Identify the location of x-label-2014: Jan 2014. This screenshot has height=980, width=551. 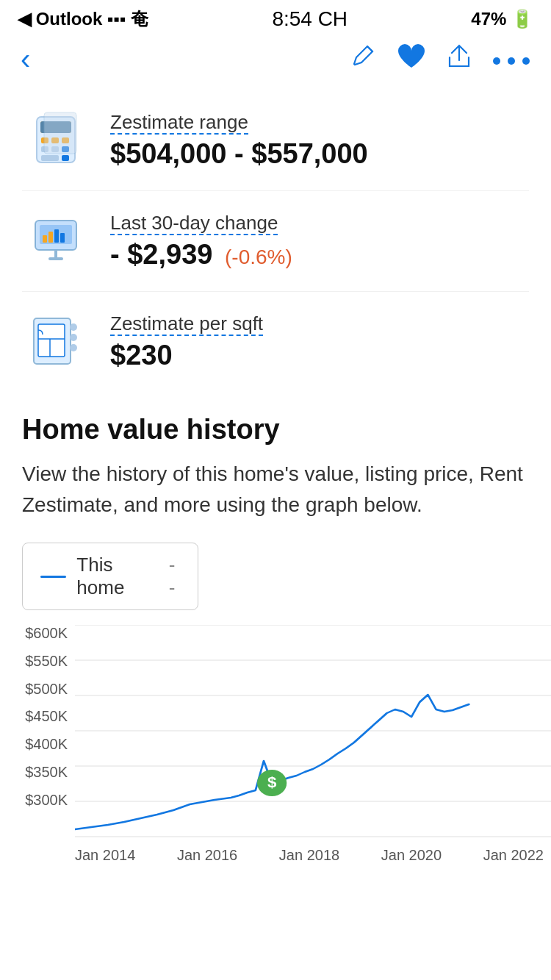
(105, 856).